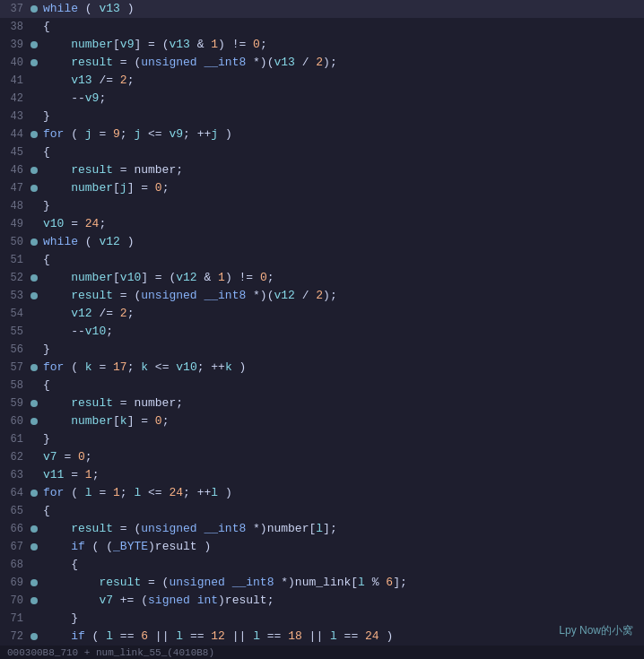 The width and height of the screenshot is (644, 659). Describe the element at coordinates (322, 350) in the screenshot. I see `table-row: 56}` at that location.